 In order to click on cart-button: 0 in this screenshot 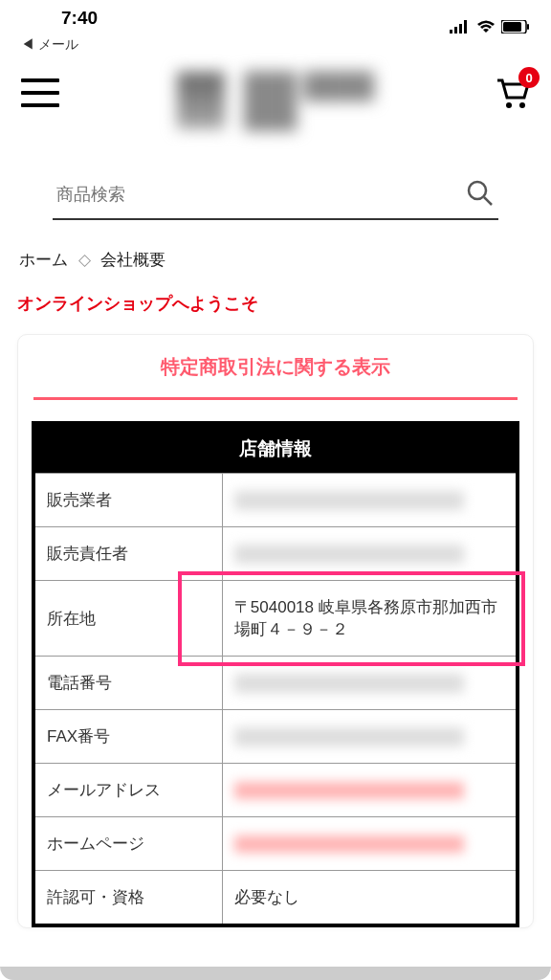, I will do `click(512, 93)`.